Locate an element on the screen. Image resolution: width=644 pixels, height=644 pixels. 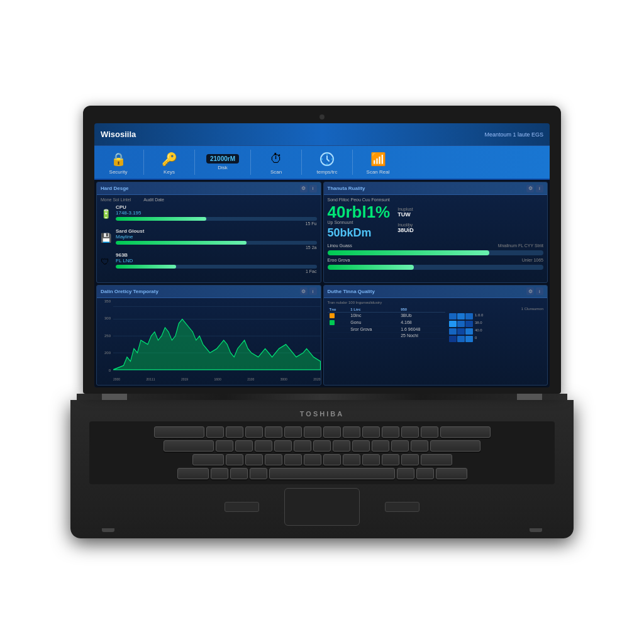
hw-cpu-row: 🔋 CPU 1748-3.195 15 Fu is located at coordinates (209, 215).